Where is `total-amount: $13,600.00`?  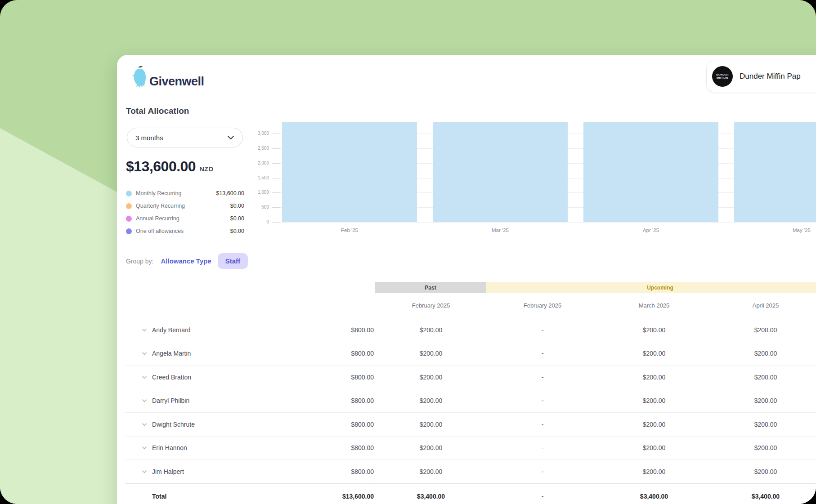 total-amount: $13,600.00 is located at coordinates (161, 166).